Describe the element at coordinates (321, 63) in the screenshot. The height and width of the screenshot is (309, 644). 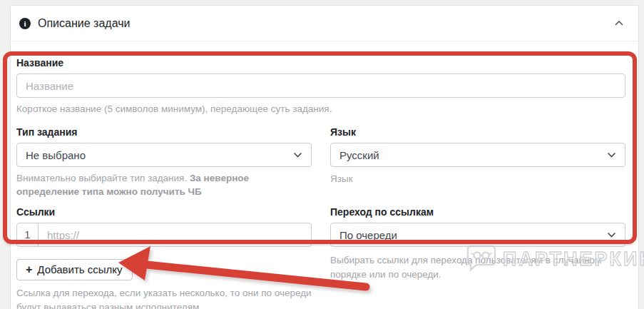
I see `name-label: Название` at that location.